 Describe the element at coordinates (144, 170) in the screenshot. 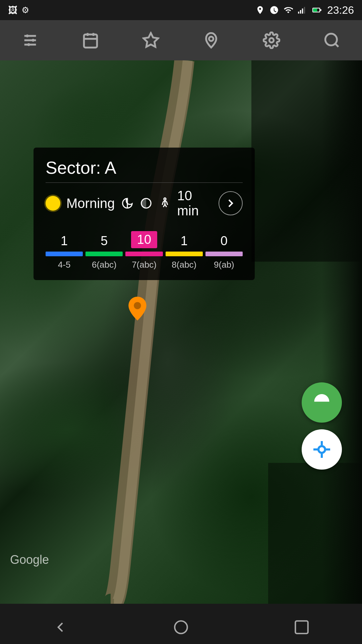

I see `sector-title: Sector: A` at that location.